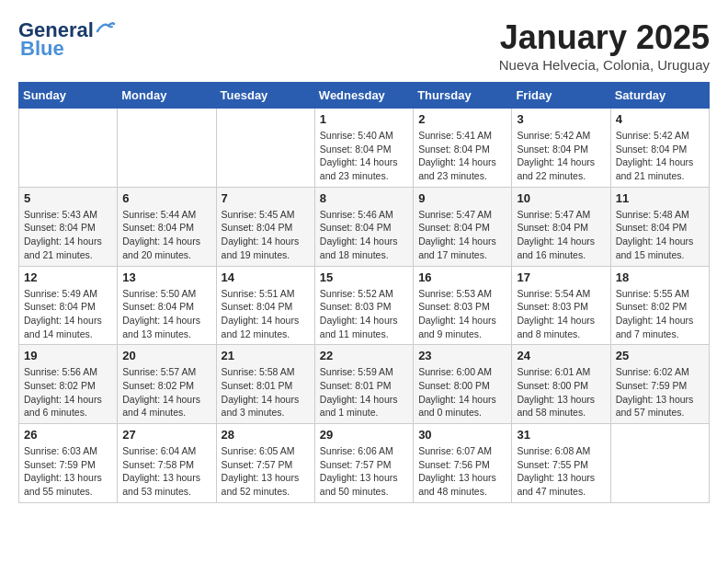 This screenshot has width=728, height=563. Describe the element at coordinates (68, 385) in the screenshot. I see `calendar-cell: 19Sunrise: 5:56 AM Sunset: 8:02 PM Dayli…` at that location.